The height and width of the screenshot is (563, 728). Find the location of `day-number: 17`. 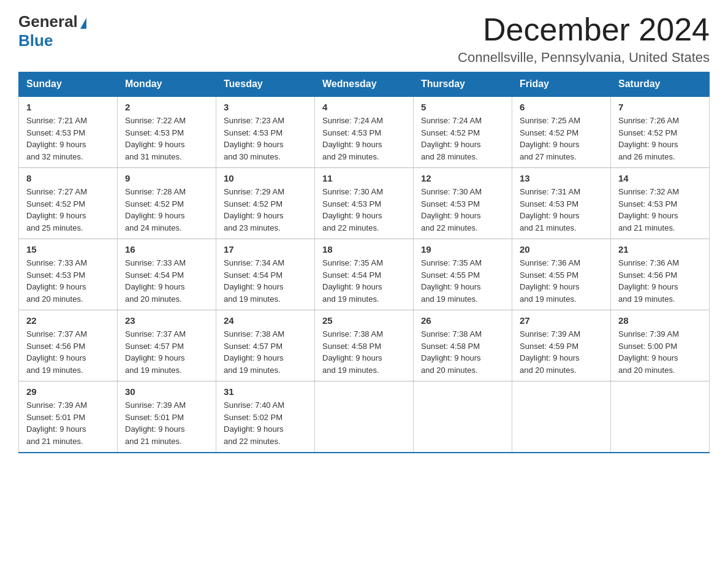

day-number: 17 is located at coordinates (265, 249).